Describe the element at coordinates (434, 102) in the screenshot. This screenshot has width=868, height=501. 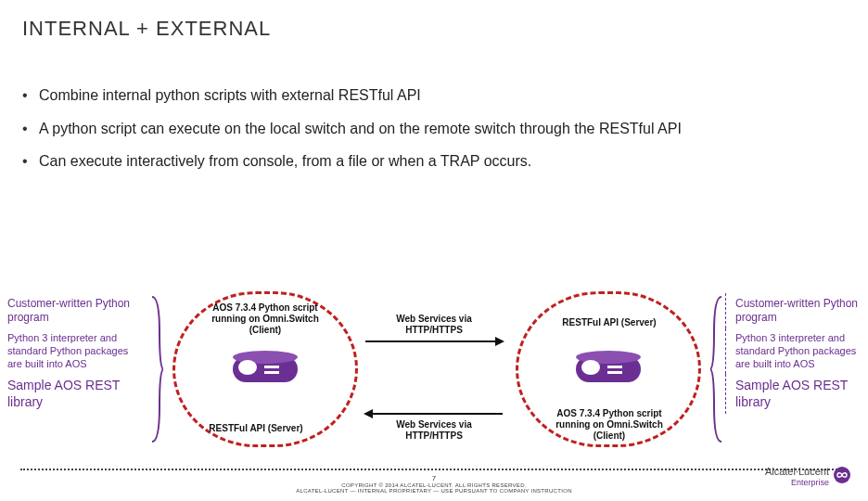
I see `bullet-item: Combine internal python scripts with ext…` at that location.